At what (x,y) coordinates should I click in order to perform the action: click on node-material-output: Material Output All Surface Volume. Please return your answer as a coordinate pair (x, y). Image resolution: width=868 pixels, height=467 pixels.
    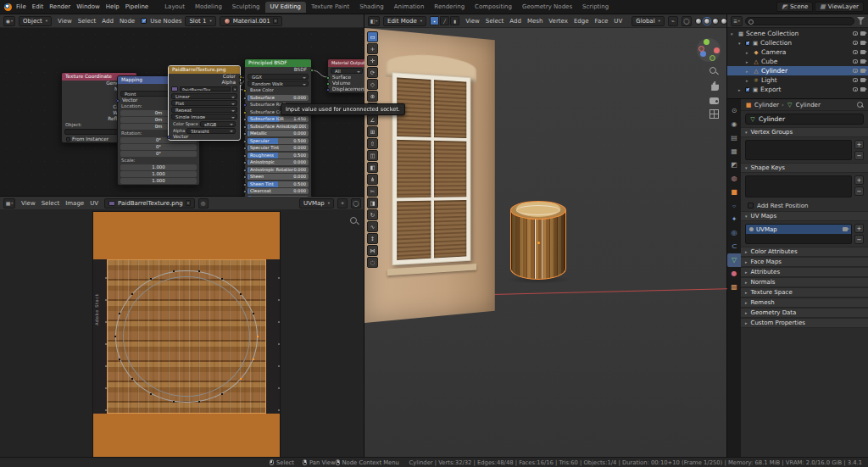
    Looking at the image, I should click on (346, 76).